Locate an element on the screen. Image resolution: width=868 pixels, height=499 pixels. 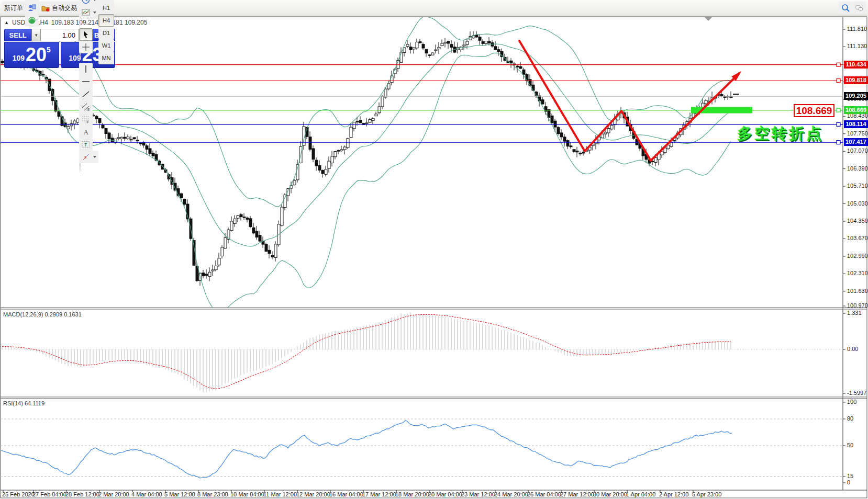
new-order-button: 新订单 is located at coordinates (14, 8).